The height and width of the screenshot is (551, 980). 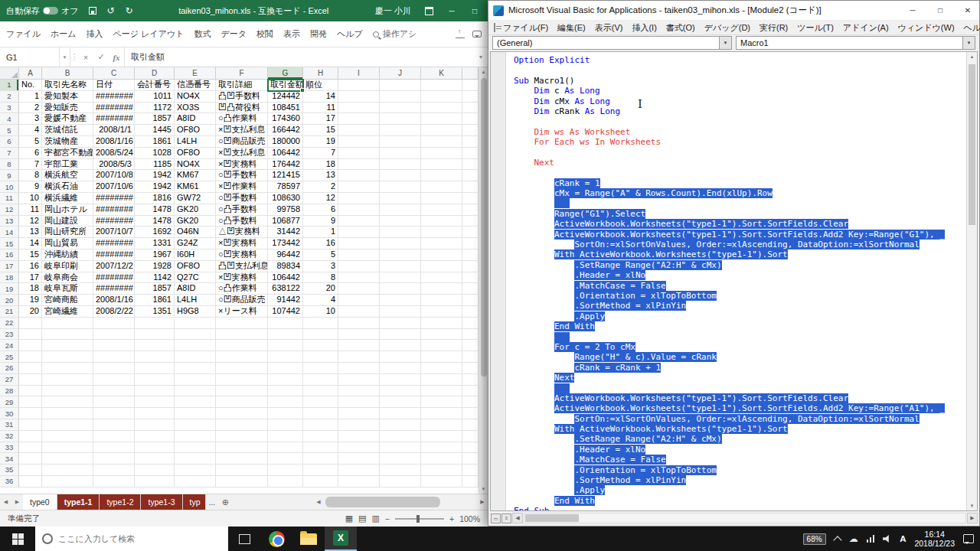 What do you see at coordinates (67, 482) in the screenshot?
I see `cell-B36` at bounding box center [67, 482].